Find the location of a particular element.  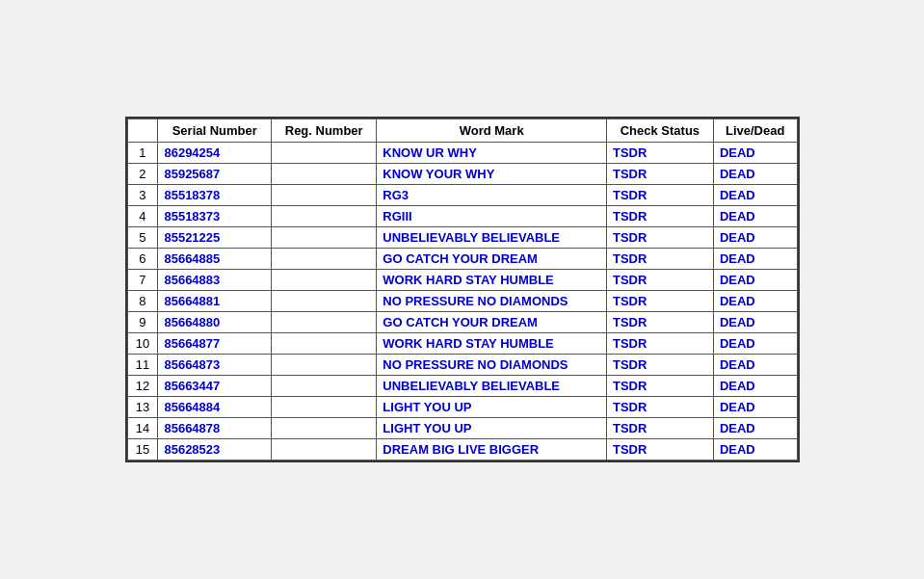

serial-number: 86294254 is located at coordinates (215, 153).